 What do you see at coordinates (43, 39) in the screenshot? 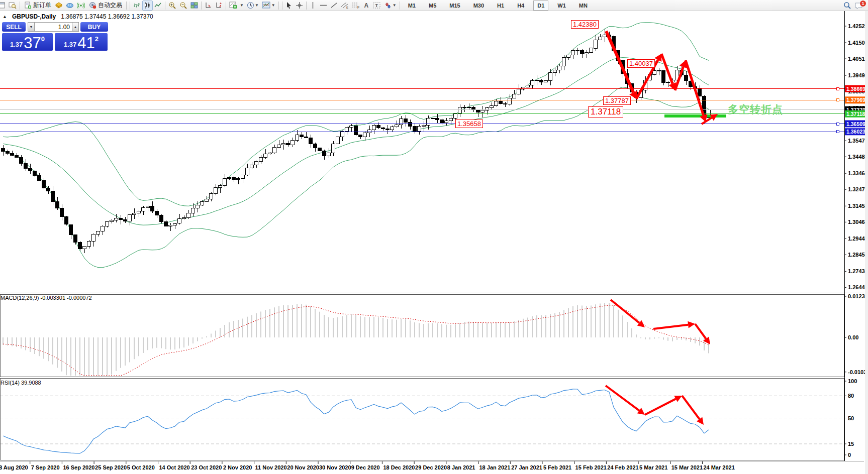
I see `sell-price-point: 0` at bounding box center [43, 39].